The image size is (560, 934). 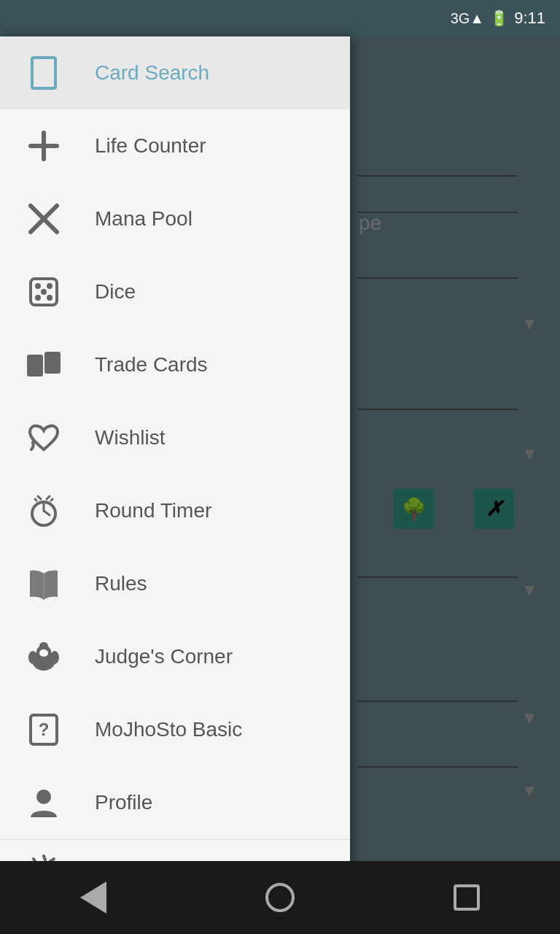 What do you see at coordinates (467, 19) in the screenshot?
I see `signal-icon: 3G▲` at bounding box center [467, 19].